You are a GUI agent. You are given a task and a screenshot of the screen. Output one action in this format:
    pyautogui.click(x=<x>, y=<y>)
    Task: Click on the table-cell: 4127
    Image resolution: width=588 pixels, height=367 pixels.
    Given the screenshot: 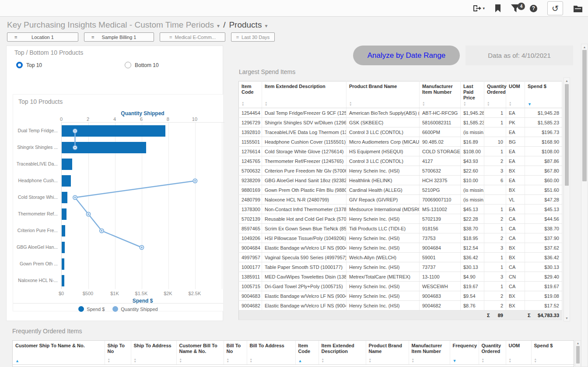 What is the action you would take?
    pyautogui.click(x=440, y=161)
    